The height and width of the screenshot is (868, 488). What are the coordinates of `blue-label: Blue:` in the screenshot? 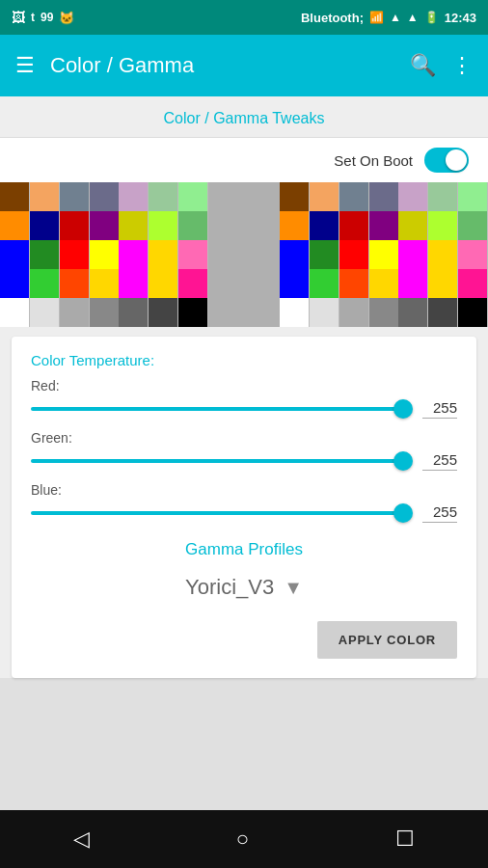 It's located at (244, 490).